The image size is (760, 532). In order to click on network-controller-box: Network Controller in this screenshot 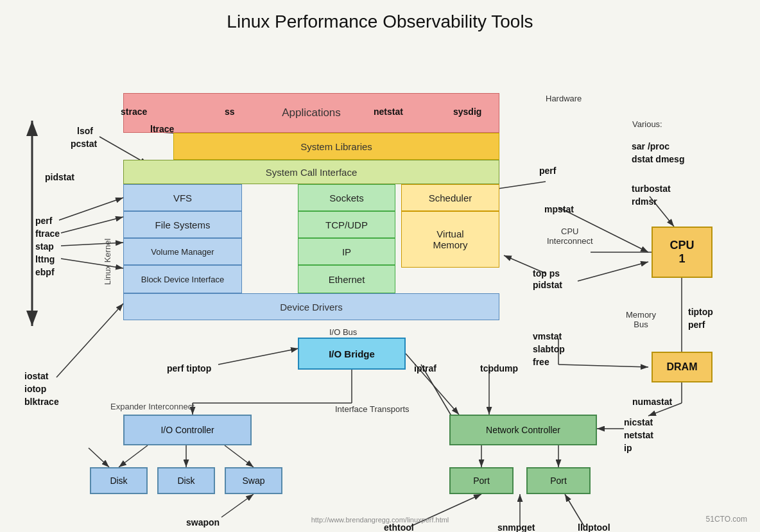, I will do `click(523, 430)`.